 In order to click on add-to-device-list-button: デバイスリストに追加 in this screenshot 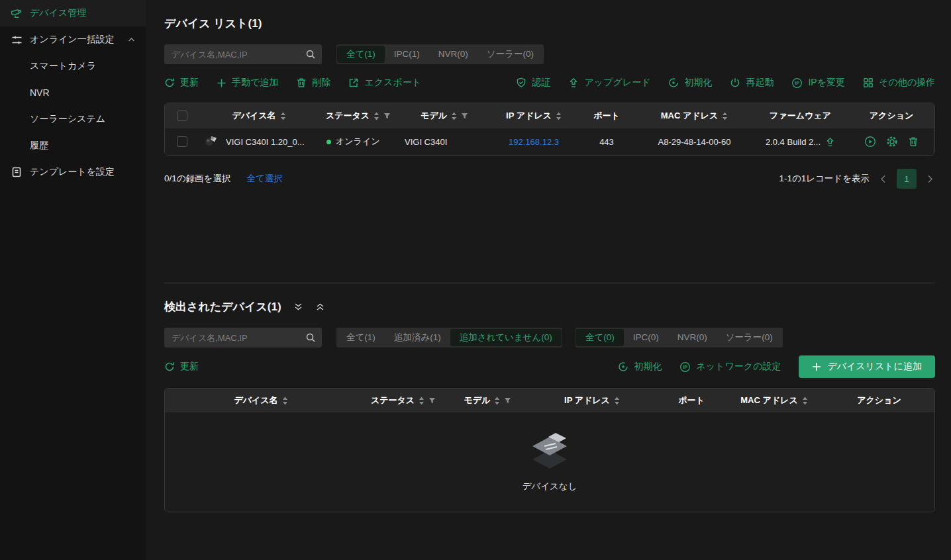, I will do `click(867, 367)`.